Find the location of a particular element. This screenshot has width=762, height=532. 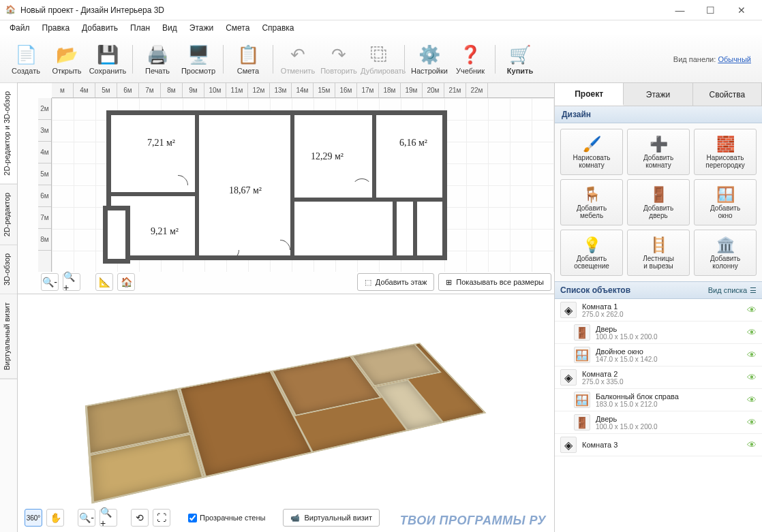

canvas-3d-toolbar: 360° ✋ 🔍- 🔍+ ⟲ ⛶ Прозрачные стены 📹Вирту… is located at coordinates (286, 518).